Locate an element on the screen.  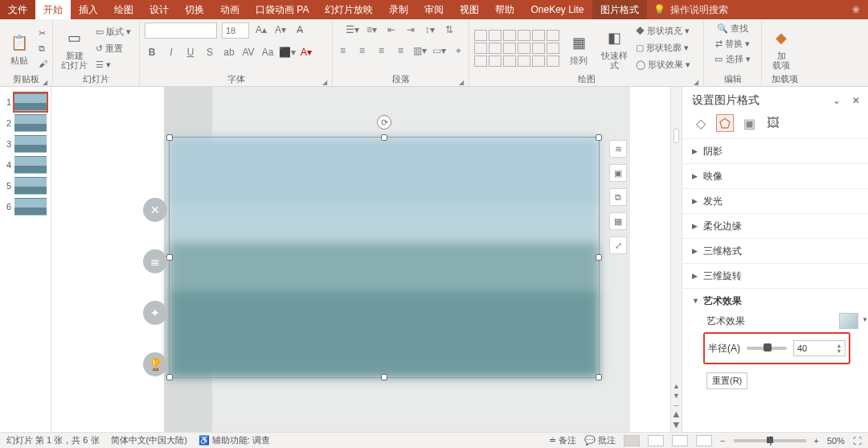
tab-onekey: OneKey Lite is located at coordinates (557, 10).